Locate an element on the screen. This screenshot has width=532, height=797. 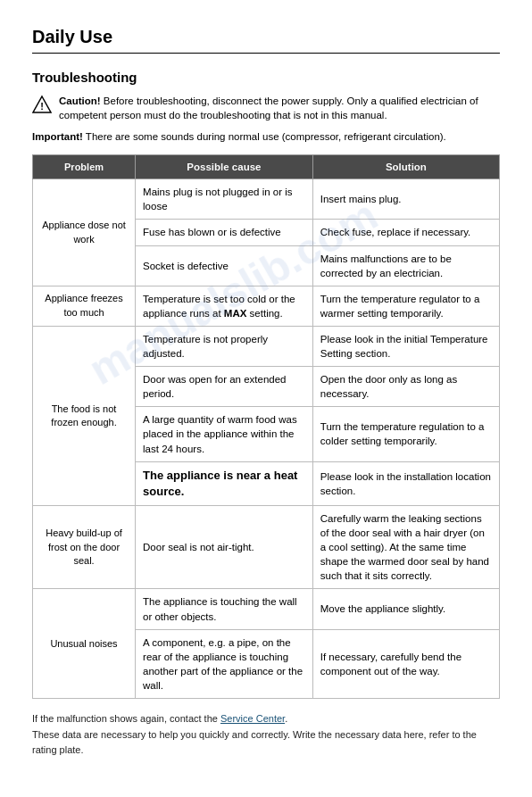
solution-cell: Open the door only as long as necessary. is located at coordinates (405, 387).